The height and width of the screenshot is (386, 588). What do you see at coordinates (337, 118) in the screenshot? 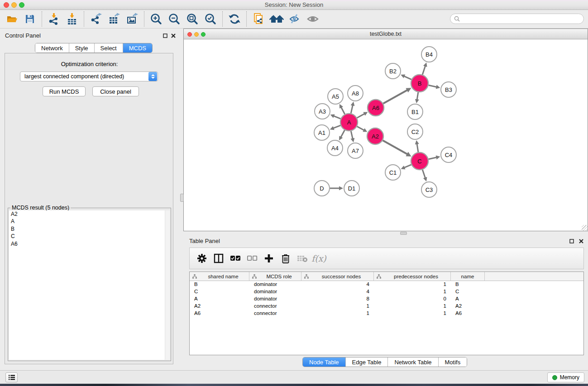
I see `edge-A-A3` at bounding box center [337, 118].